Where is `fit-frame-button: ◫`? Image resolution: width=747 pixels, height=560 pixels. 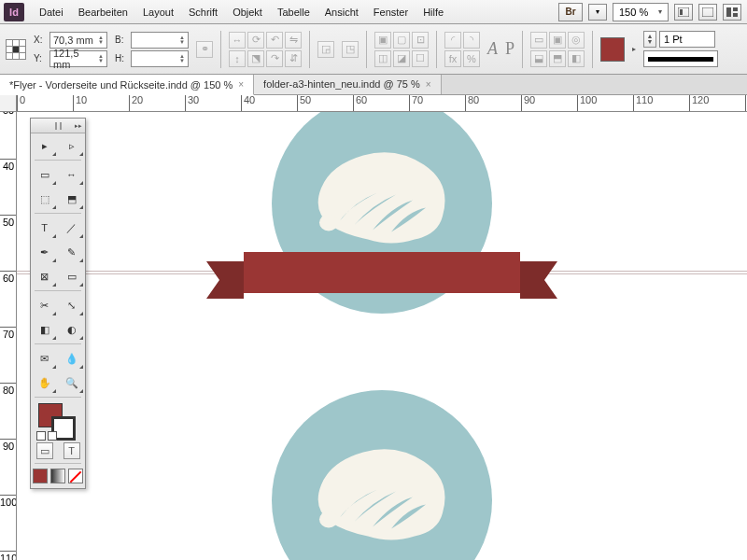
fit-frame-button: ◫ is located at coordinates (383, 59).